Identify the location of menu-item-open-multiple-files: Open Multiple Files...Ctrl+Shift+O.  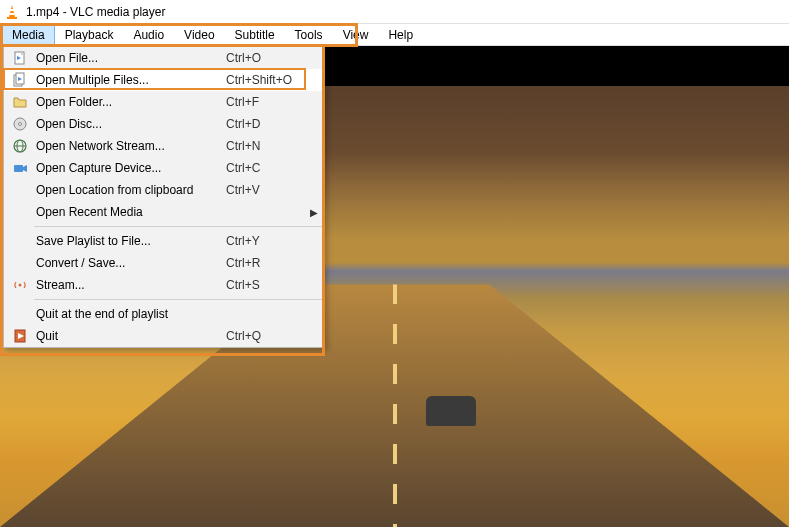
(164, 80).